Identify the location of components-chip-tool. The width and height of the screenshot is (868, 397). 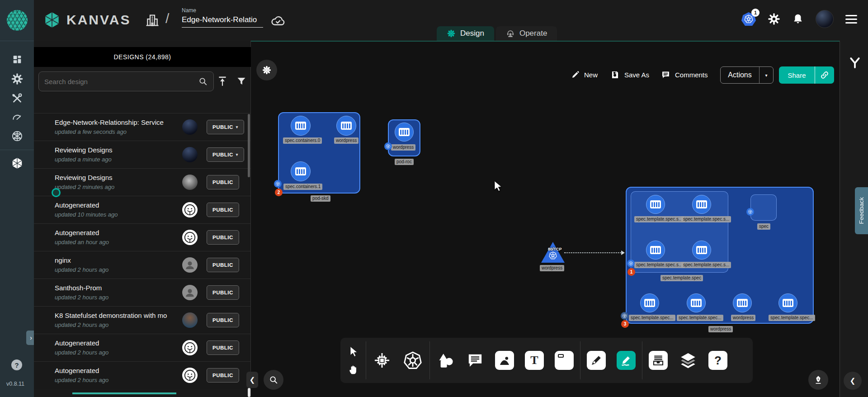
(382, 360).